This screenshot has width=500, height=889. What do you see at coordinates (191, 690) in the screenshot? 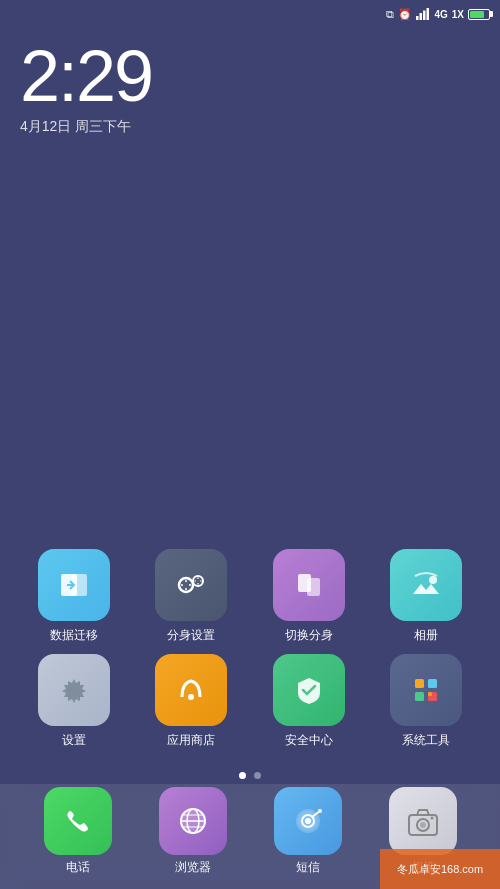
I see `appstore-icon` at bounding box center [191, 690].